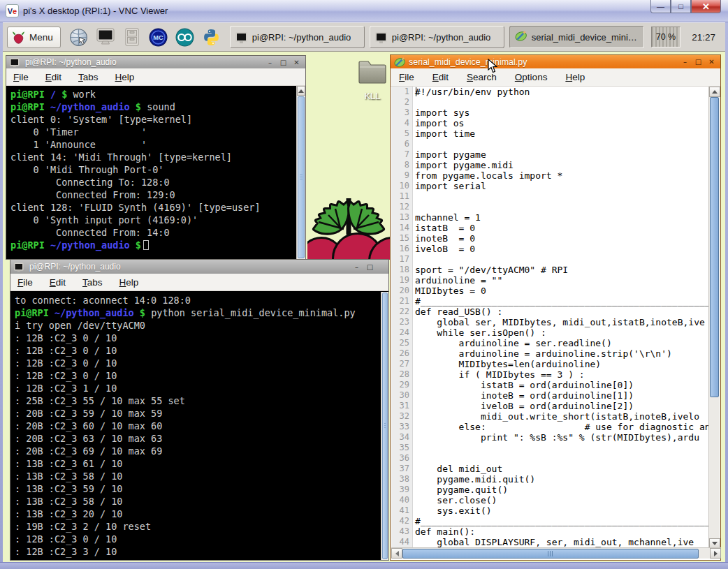 The image size is (728, 569). What do you see at coordinates (715, 553) in the screenshot?
I see `scroll-right-button` at bounding box center [715, 553].